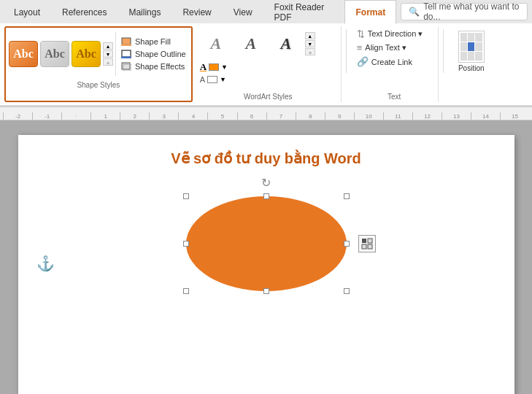 This screenshot has height=394, width=532. Describe the element at coordinates (251, 44) in the screenshot. I see `wordart-btn-2: A` at that location.